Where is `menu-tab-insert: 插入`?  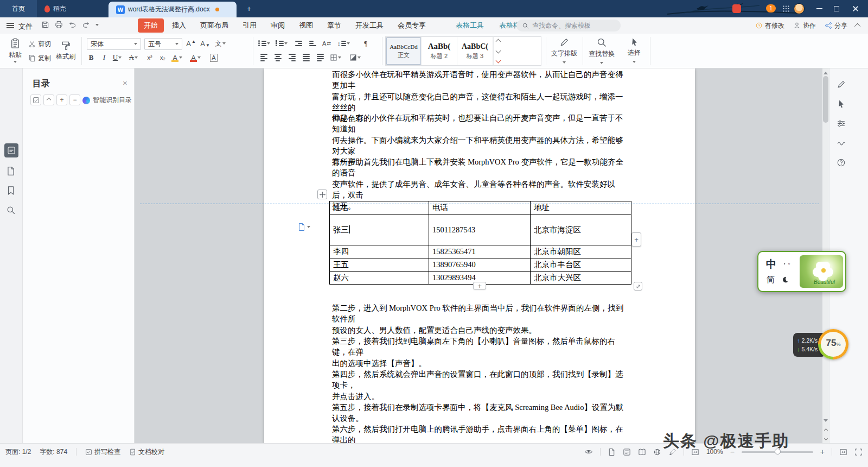
menu-tab-insert: 插入 is located at coordinates (179, 26).